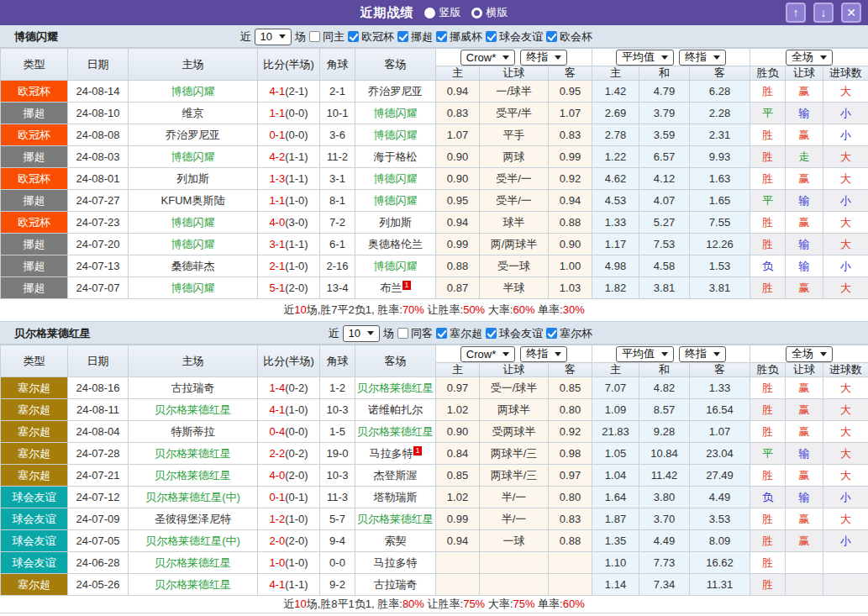  Describe the element at coordinates (413, 309) in the screenshot. I see `summary-stat-value: 70%` at that location.